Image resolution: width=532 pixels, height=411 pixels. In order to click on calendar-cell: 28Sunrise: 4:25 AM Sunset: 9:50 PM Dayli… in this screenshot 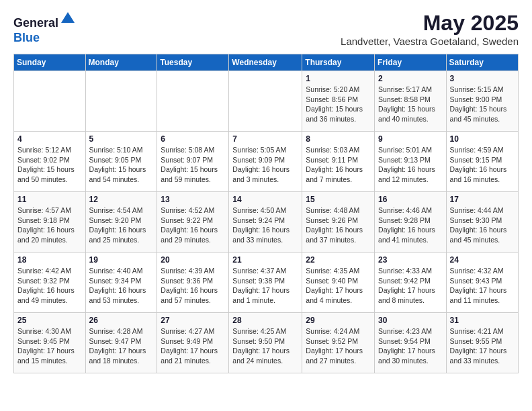, I will do `click(266, 343)`.